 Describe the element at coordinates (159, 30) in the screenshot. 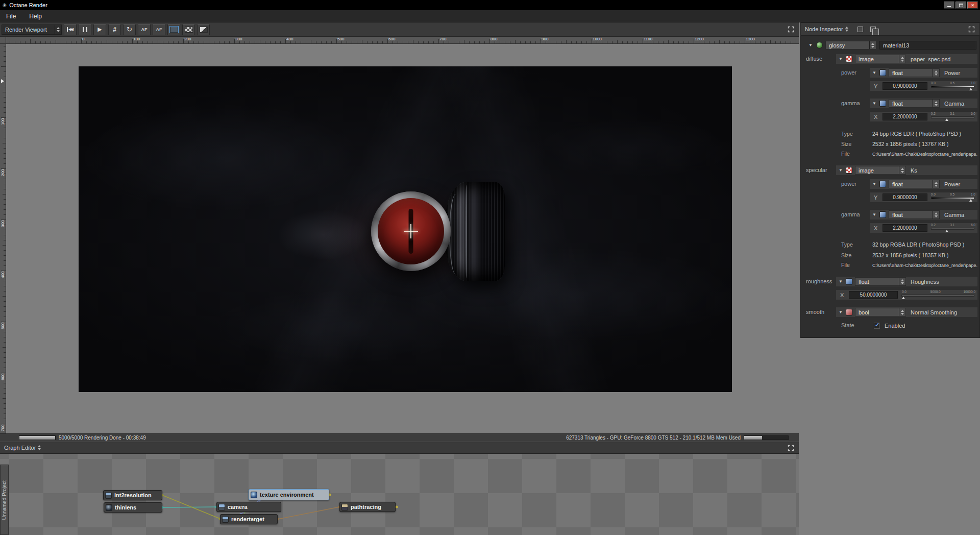

I see `autofocus-off-button: AF` at that location.